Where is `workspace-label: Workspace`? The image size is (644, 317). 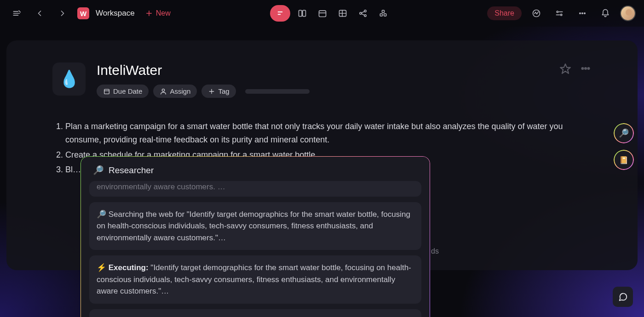 workspace-label: Workspace is located at coordinates (115, 13).